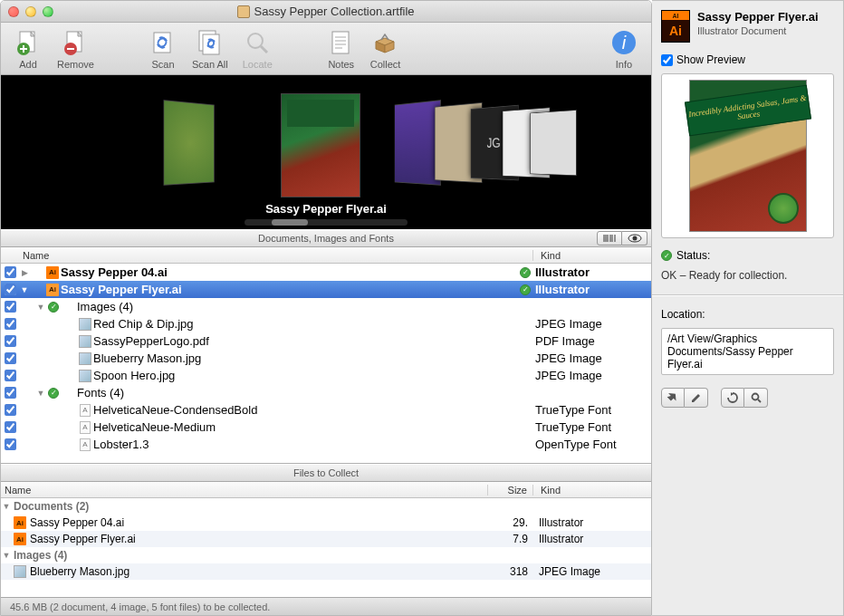 The width and height of the screenshot is (844, 616). What do you see at coordinates (326, 428) in the screenshot?
I see `tree-row: AHelveticaNeue-MediumTrueType Font` at bounding box center [326, 428].